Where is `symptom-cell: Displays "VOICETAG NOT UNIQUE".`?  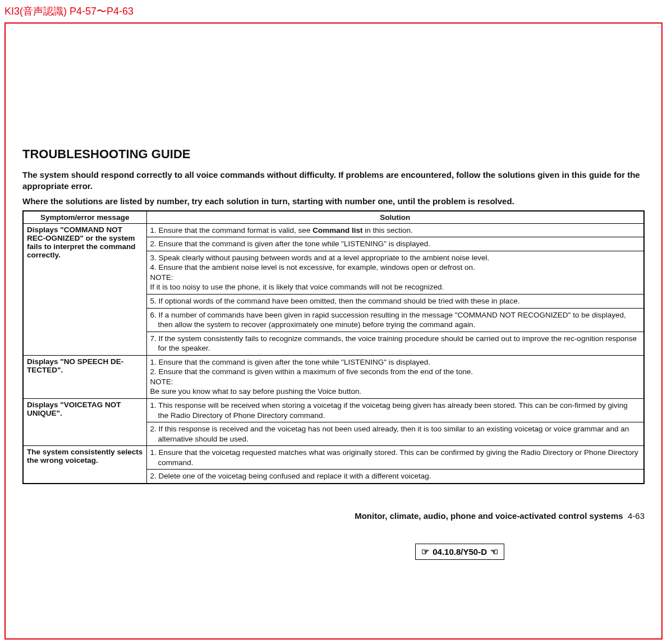 symptom-cell: Displays "VOICETAG NOT UNIQUE". is located at coordinates (85, 422).